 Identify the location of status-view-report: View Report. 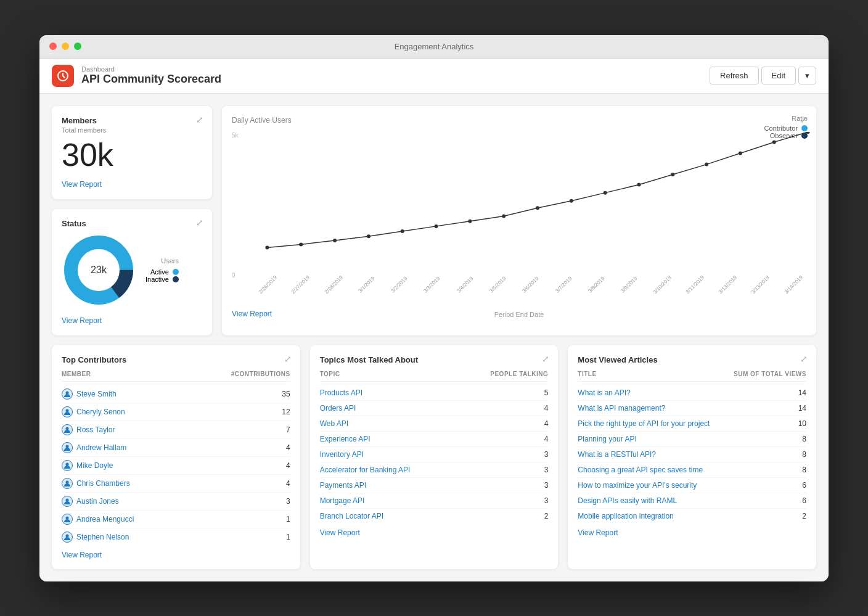
(81, 321).